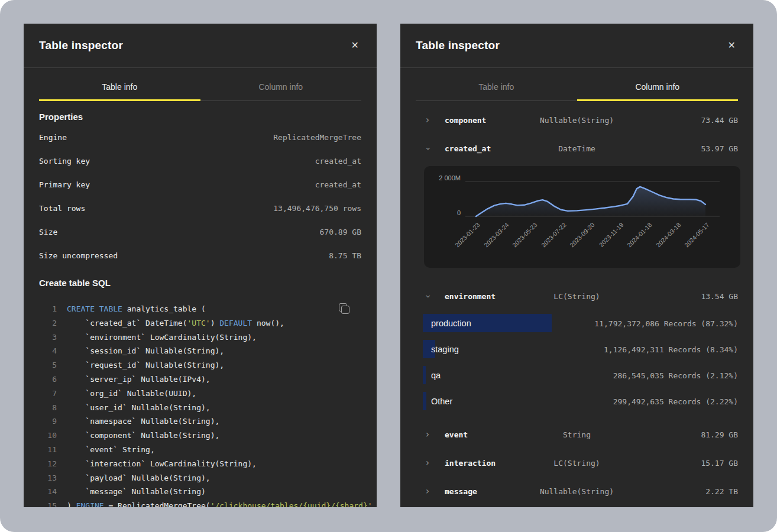 This screenshot has width=777, height=532. Describe the element at coordinates (721, 492) in the screenshot. I see `column-size: 2.22 TB` at that location.